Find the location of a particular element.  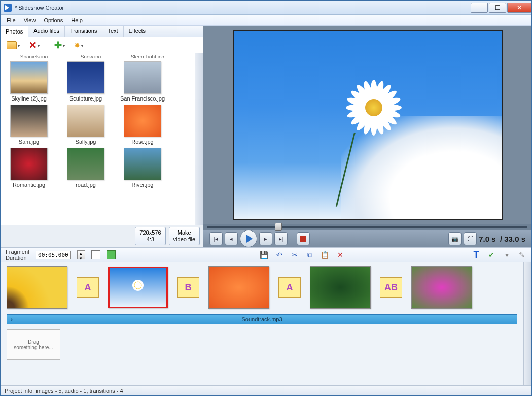

resolution-value: 720x576 is located at coordinates (150, 233).